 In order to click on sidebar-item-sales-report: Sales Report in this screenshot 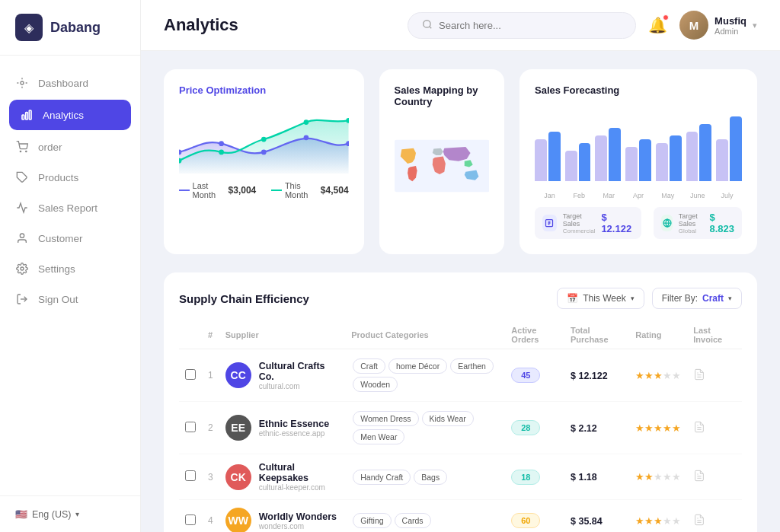, I will do `click(70, 208)`.